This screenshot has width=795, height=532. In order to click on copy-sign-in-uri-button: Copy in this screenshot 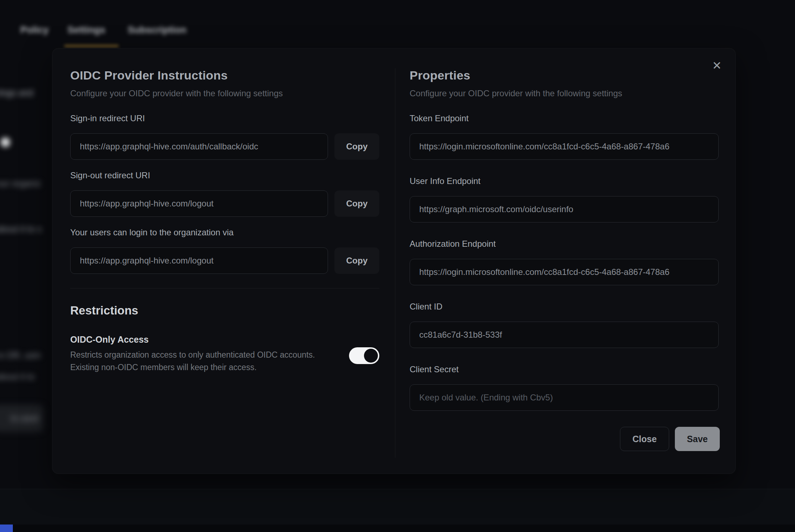, I will do `click(357, 147)`.